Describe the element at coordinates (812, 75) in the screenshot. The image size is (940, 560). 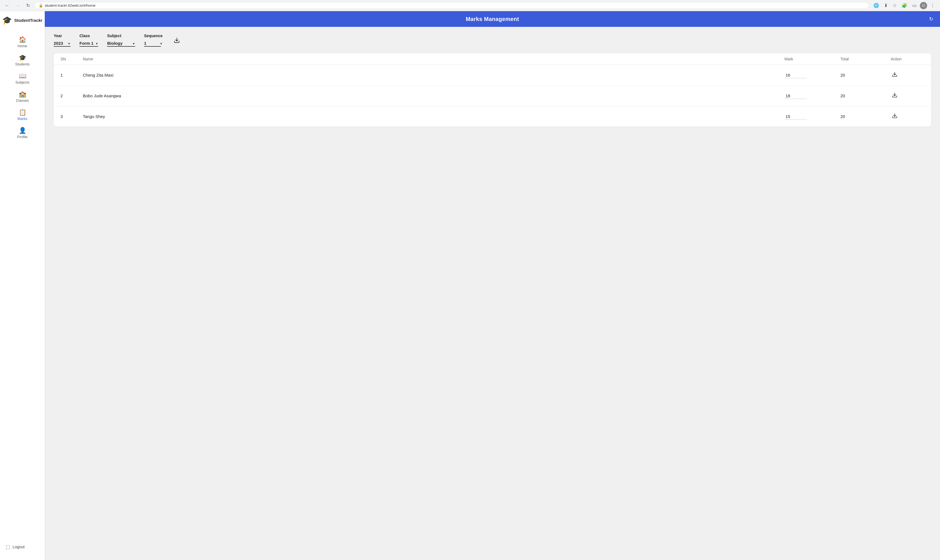
I see `row1-mark` at that location.